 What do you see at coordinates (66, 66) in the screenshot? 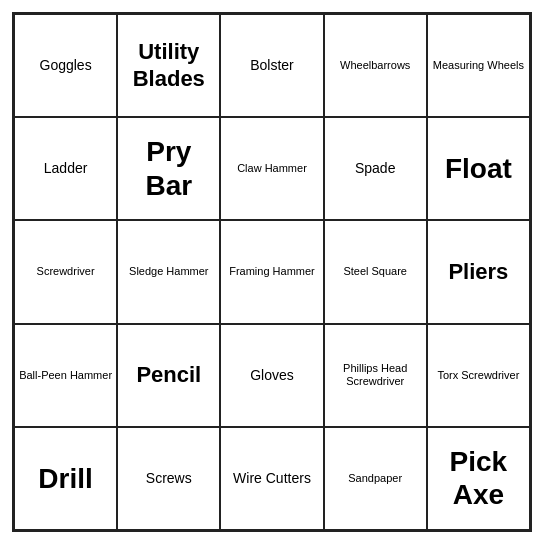
I see `cell-label: Goggles` at bounding box center [66, 66].